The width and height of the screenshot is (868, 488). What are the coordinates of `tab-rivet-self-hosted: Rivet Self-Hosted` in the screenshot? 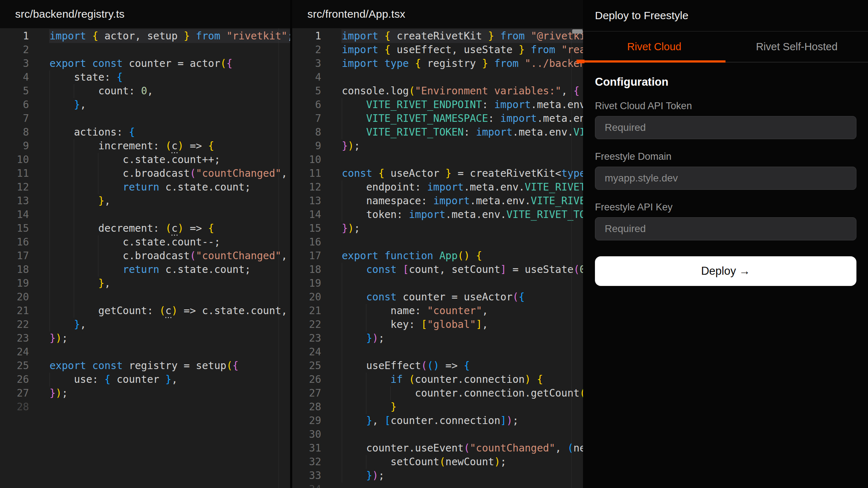 It's located at (797, 47).